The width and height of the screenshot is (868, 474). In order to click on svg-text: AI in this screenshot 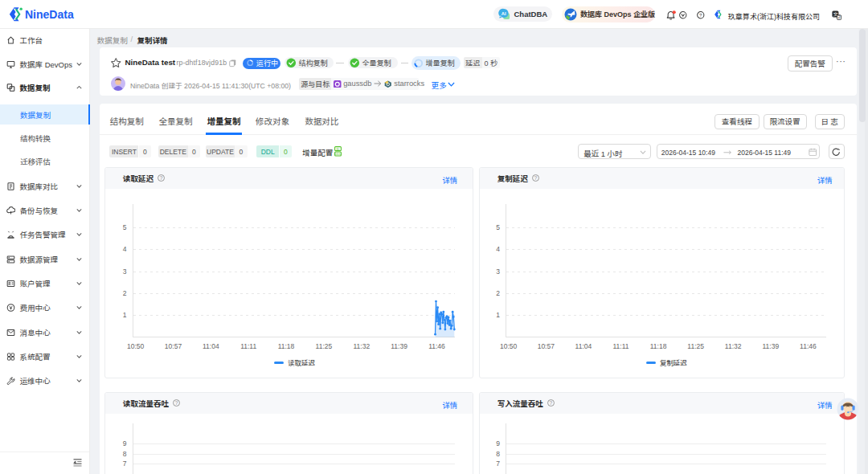, I will do `click(503, 14)`.